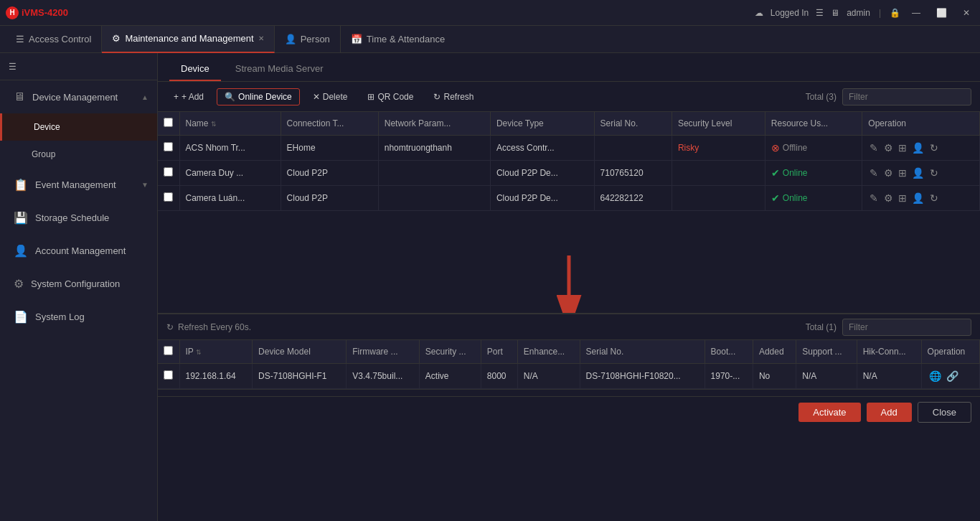  I want to click on row-network, so click(434, 174).